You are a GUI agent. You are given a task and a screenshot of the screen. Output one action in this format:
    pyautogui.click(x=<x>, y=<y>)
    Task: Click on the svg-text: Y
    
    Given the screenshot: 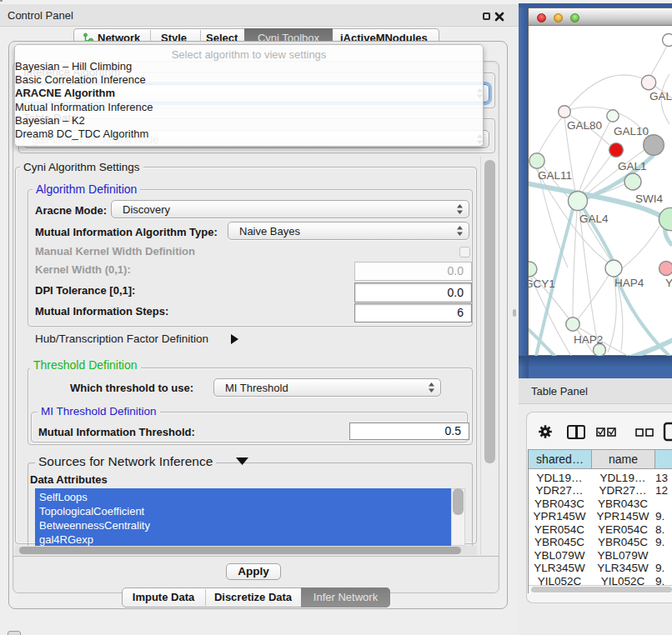 What is the action you would take?
    pyautogui.click(x=669, y=283)
    